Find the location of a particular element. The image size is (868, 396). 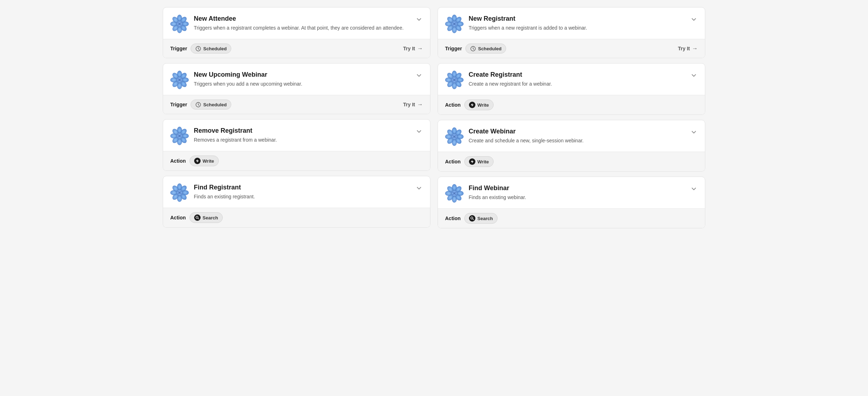

card-title: Remove Registrant is located at coordinates (308, 131).